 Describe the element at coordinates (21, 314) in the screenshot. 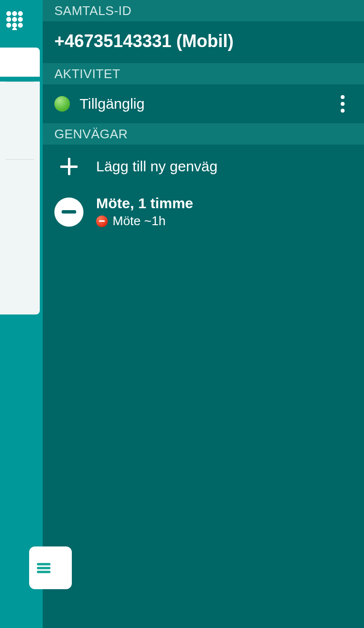

I see `left-sidebar` at that location.